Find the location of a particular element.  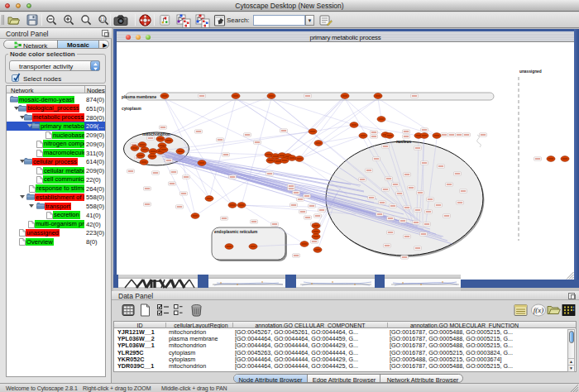

svg-text: nucleus is located at coordinates (404, 142).